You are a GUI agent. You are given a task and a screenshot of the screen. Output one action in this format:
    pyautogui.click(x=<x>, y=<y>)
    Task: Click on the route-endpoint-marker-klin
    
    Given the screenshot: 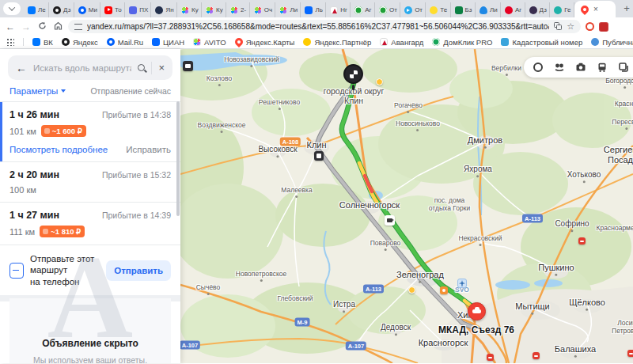 What is the action you would take?
    pyautogui.click(x=353, y=74)
    